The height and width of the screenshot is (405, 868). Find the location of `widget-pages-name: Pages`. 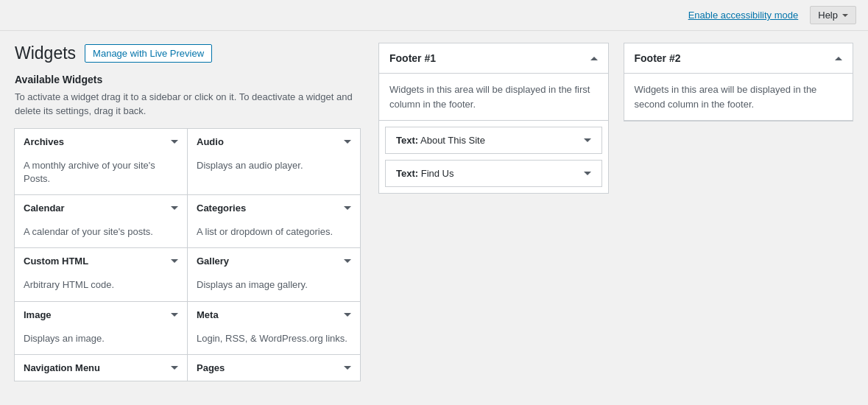

widget-pages-name: Pages is located at coordinates (211, 368).